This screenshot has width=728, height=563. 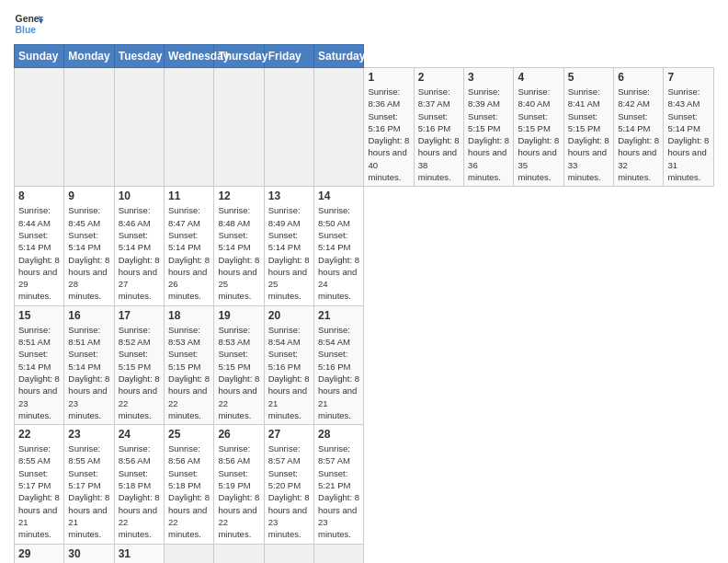 I want to click on svg-text: Blue, so click(x=26, y=29).